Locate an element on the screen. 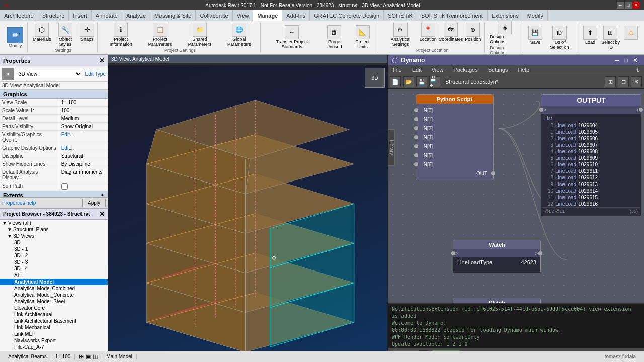  python-port-in6: IN[6] is located at coordinates (455, 164).